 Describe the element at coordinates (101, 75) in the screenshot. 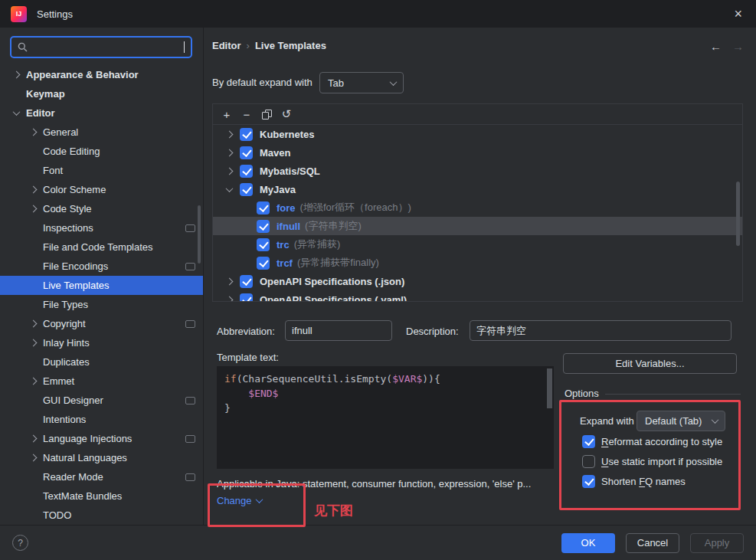

I see `sidebar-item-appearance-behavior: Appearance & Behavior` at that location.